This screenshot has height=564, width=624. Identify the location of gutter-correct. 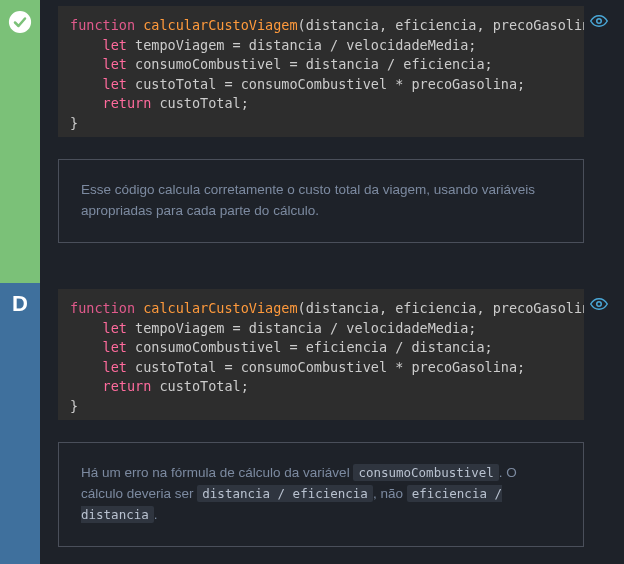
(20, 142).